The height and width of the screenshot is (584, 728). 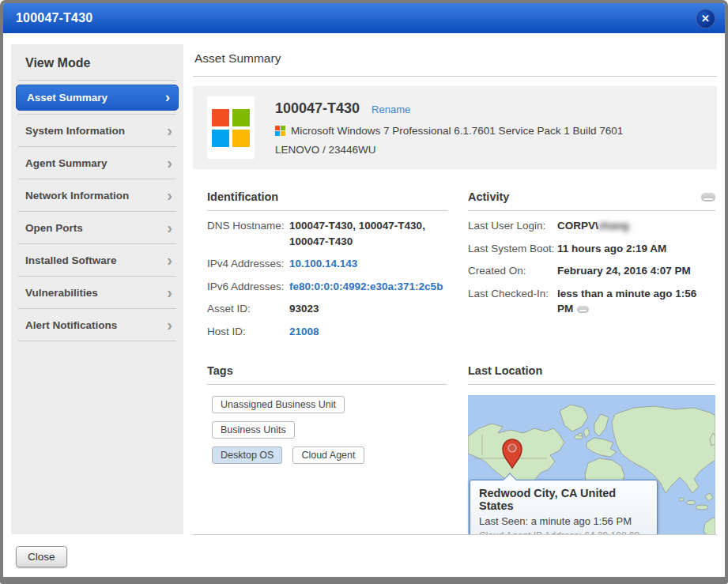 I want to click on sidebar-item-installed-software: Installed Software ›, so click(x=97, y=260).